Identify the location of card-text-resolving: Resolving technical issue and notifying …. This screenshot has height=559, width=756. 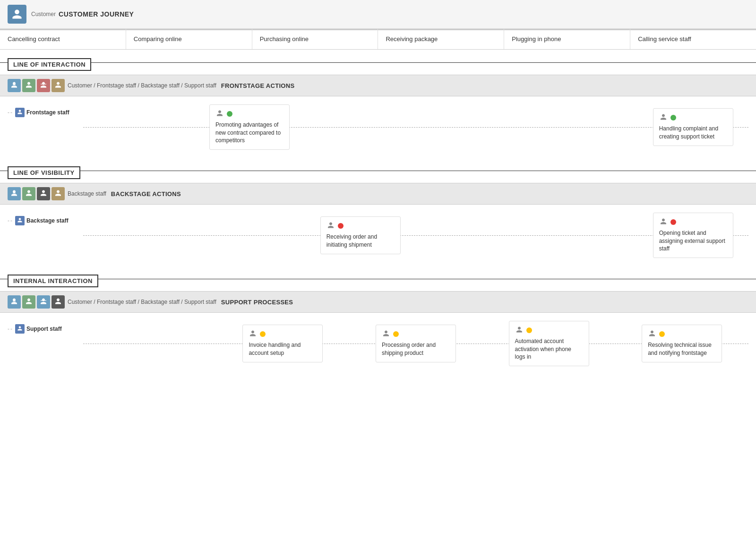
(682, 349).